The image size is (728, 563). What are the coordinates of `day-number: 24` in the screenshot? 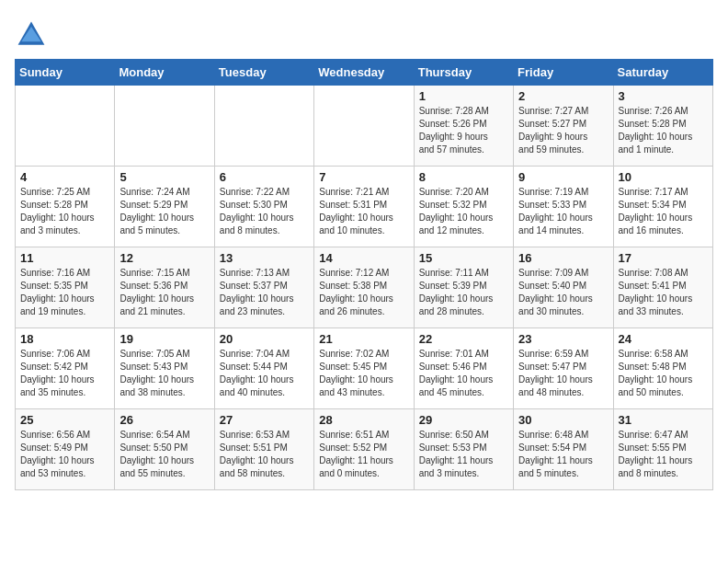 It's located at (664, 339).